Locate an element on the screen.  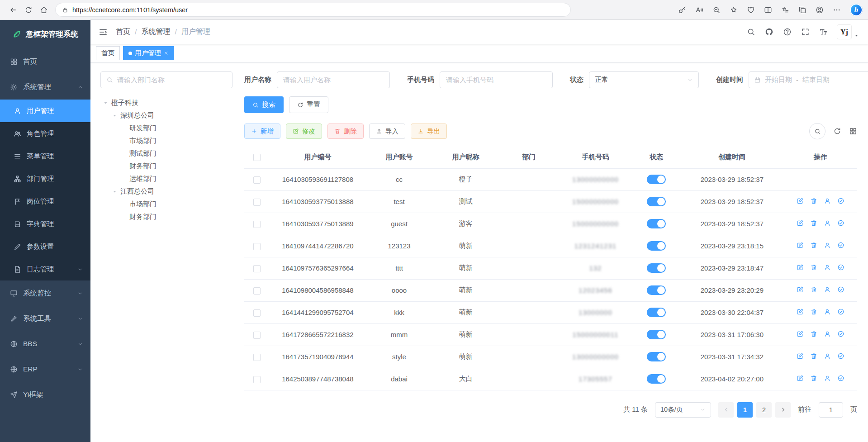
more-icon is located at coordinates (837, 10).